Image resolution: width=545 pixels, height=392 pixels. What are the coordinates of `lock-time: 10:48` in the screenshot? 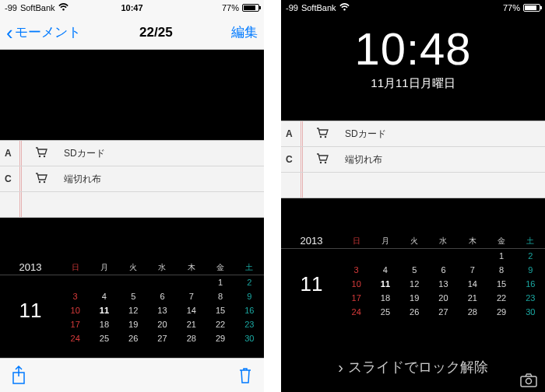 It's located at (413, 49).